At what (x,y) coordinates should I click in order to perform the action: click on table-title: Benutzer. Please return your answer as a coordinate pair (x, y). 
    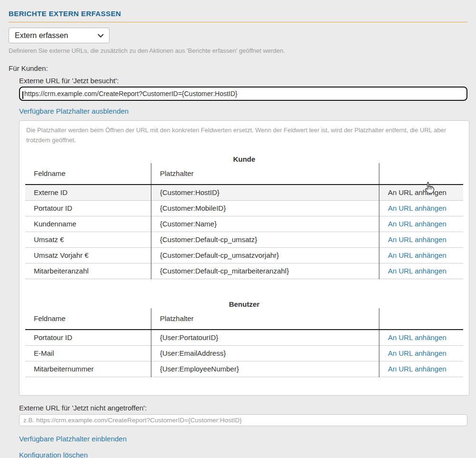
    Looking at the image, I should click on (244, 304).